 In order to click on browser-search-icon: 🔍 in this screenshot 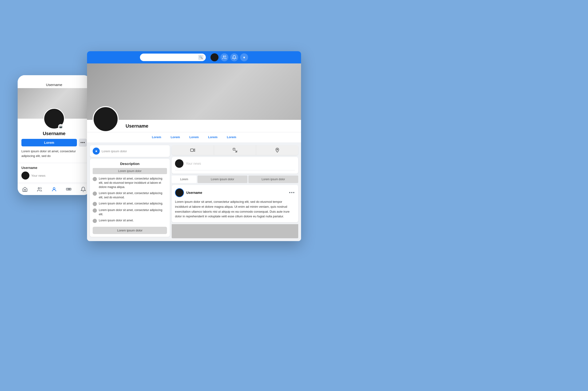, I will do `click(201, 57)`.